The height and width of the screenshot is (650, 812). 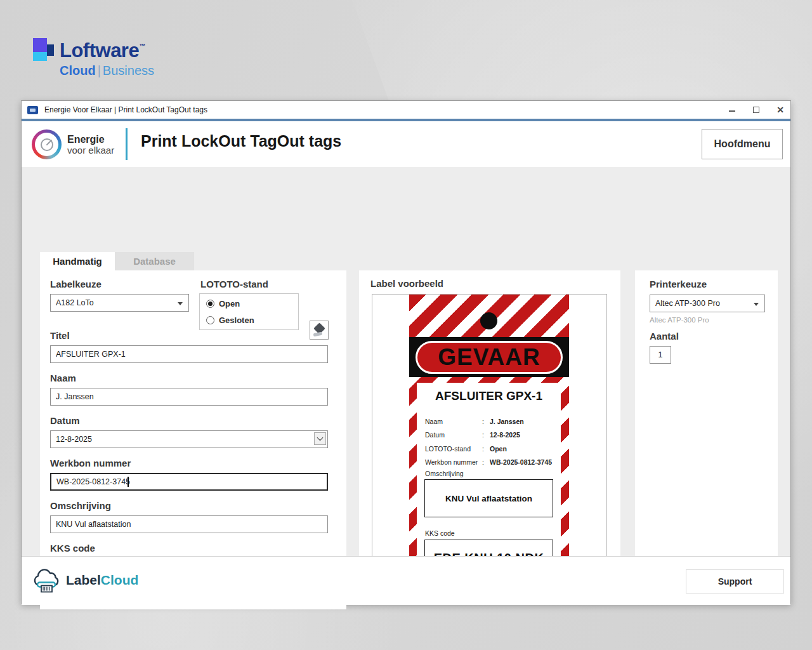 I want to click on radio-selected-icon, so click(x=211, y=303).